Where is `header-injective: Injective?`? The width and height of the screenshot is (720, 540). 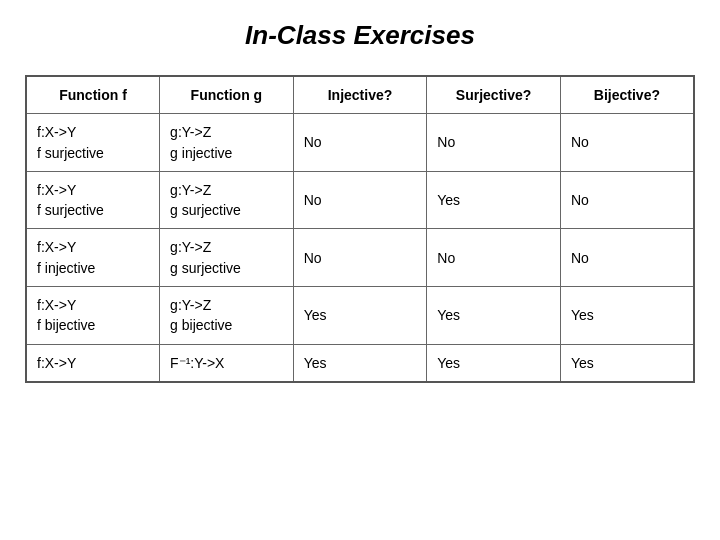
header-injective: Injective? is located at coordinates (360, 95).